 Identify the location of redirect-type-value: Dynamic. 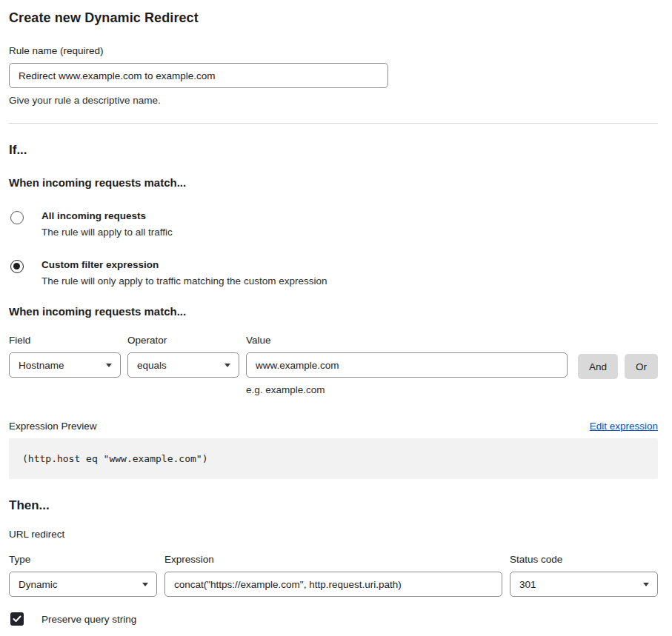
(39, 585).